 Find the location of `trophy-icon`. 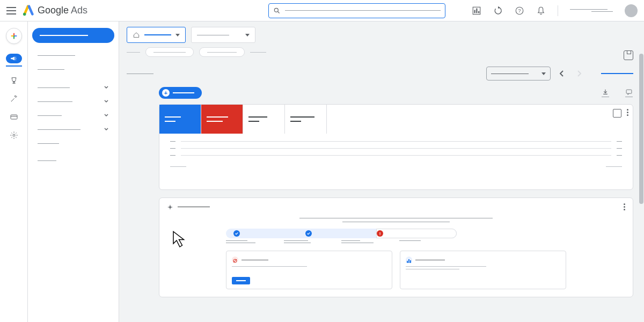

trophy-icon is located at coordinates (14, 80).